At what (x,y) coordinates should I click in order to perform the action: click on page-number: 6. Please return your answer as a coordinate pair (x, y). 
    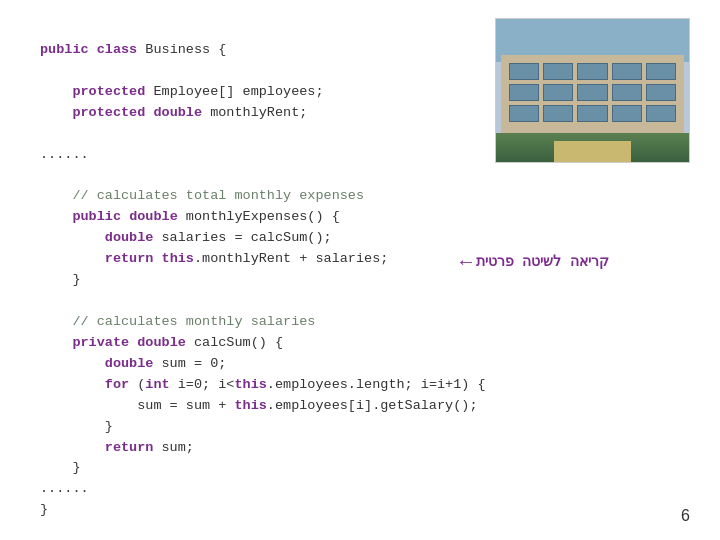
    Looking at the image, I should click on (686, 516).